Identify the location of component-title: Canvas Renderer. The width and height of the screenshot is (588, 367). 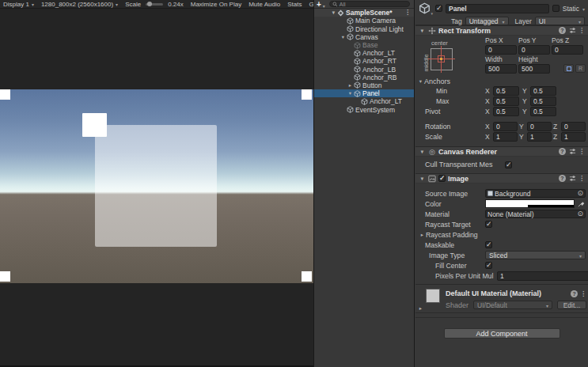
(497, 152).